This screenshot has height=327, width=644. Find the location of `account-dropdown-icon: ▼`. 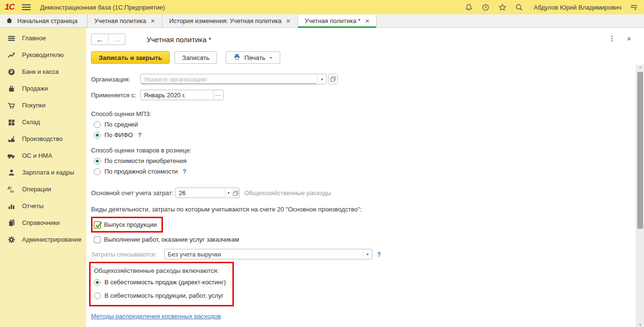

account-dropdown-icon: ▼ is located at coordinates (229, 193).